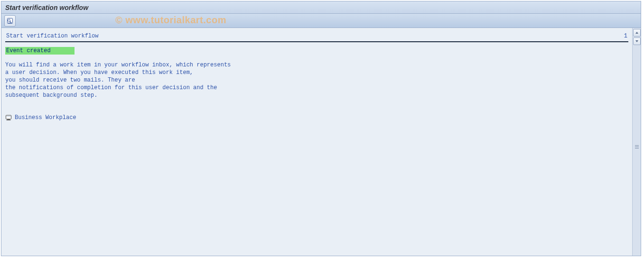  Describe the element at coordinates (321, 8) in the screenshot. I see `title-bar: Start verification workflow` at that location.